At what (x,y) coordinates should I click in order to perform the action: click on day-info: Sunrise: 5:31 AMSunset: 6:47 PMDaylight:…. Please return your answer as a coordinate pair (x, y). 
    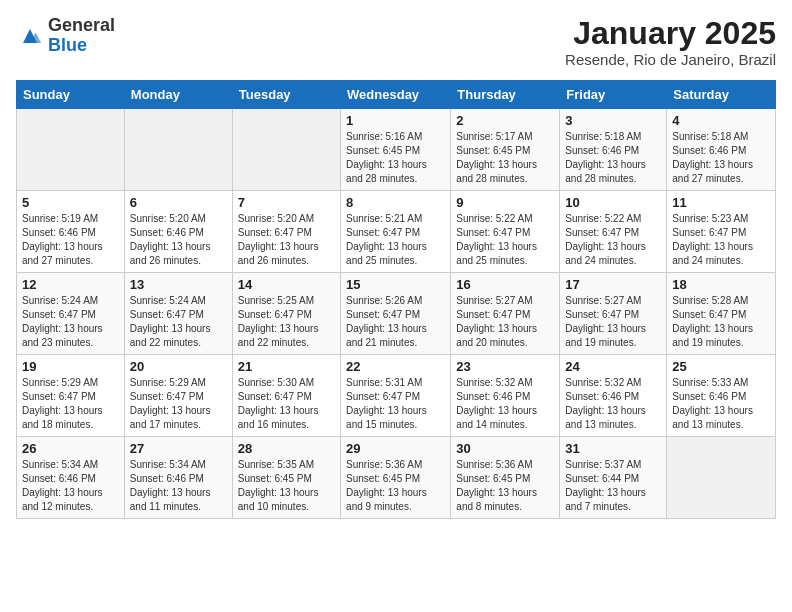
    Looking at the image, I should click on (396, 404).